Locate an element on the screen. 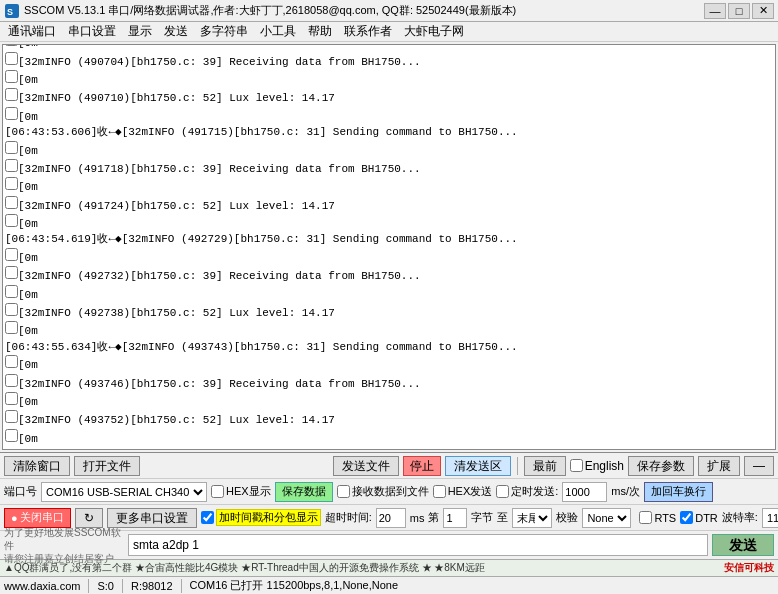 Image resolution: width=778 pixels, height=594 pixels. menu-multi-string: 多字符串 is located at coordinates (224, 32).